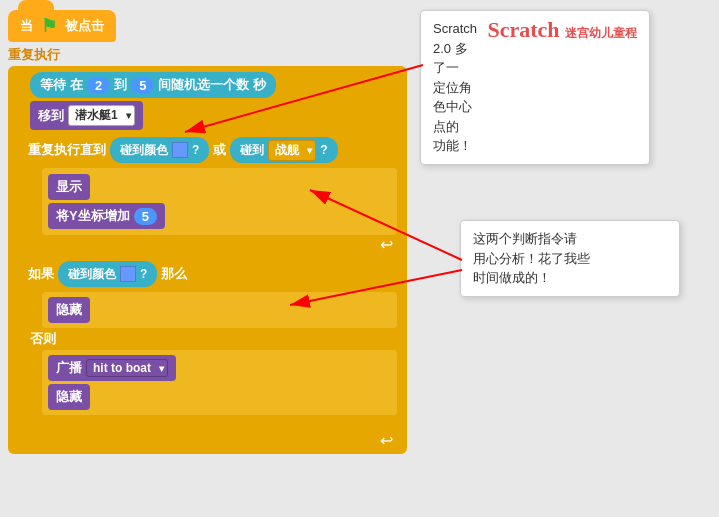  Describe the element at coordinates (220, 310) in the screenshot. I see `if-body: 隐藏` at that location.